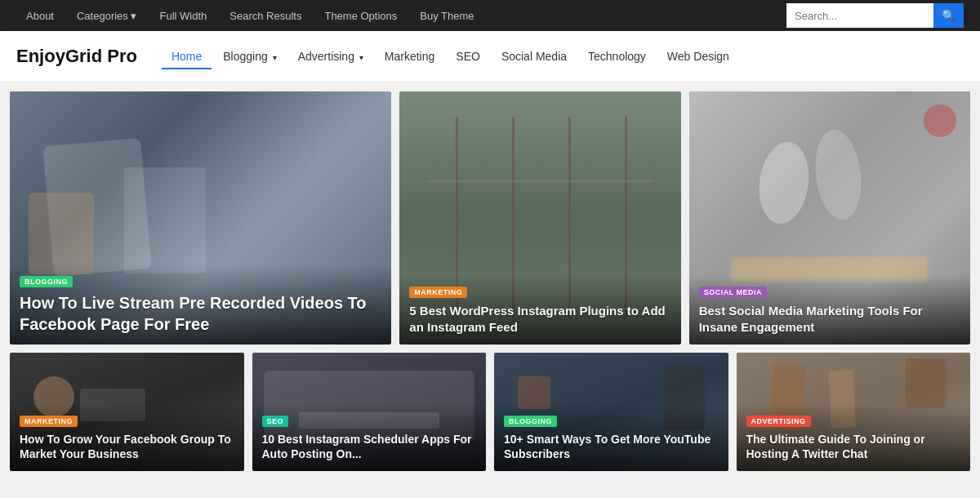 This screenshot has width=980, height=498. What do you see at coordinates (183, 16) in the screenshot?
I see `top-nav-fullwidth: Full Width` at bounding box center [183, 16].